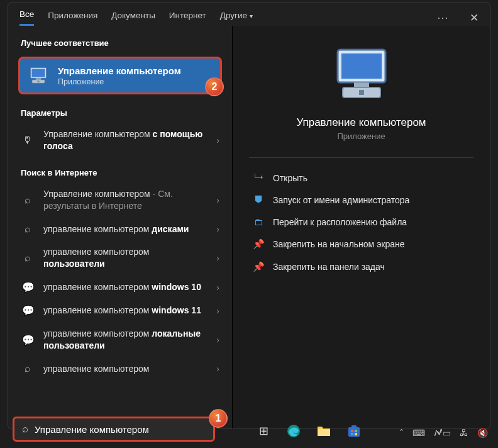 Image resolution: width=498 pixels, height=448 pixels. What do you see at coordinates (124, 369) in the screenshot?
I see `result-text: управление компьютером` at bounding box center [124, 369].